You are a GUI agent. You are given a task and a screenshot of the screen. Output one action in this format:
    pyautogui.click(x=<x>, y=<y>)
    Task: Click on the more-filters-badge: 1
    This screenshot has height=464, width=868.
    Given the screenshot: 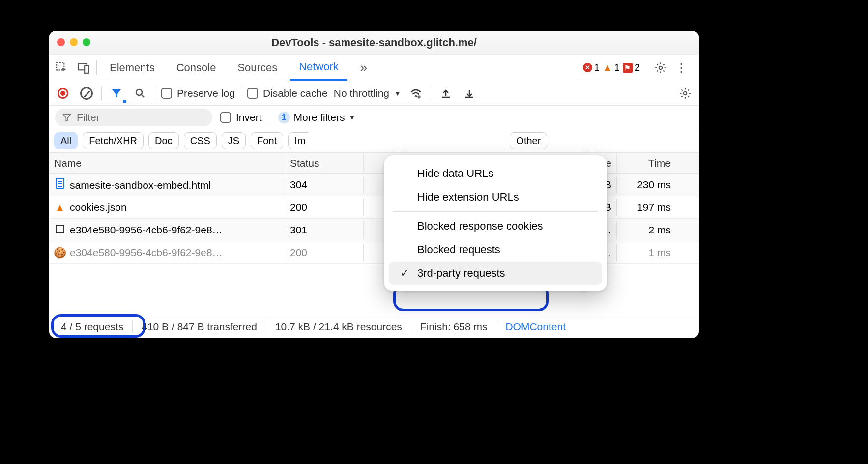 What is the action you would take?
    pyautogui.click(x=284, y=117)
    